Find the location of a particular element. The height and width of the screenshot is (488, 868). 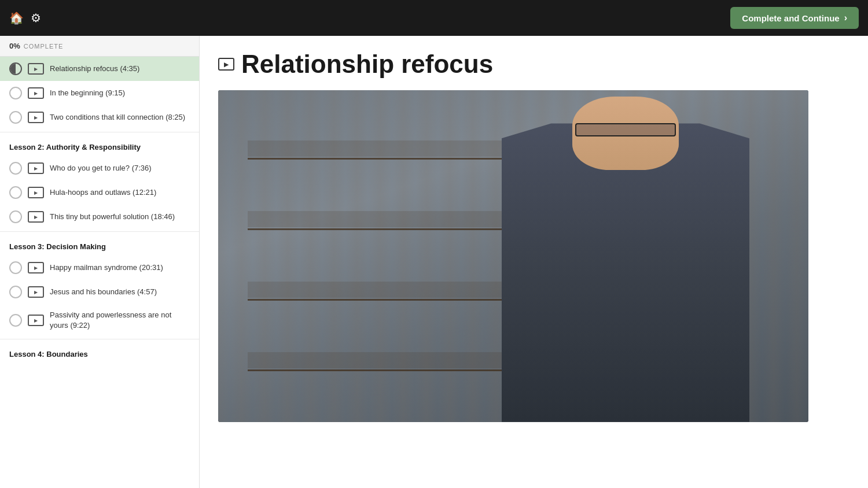

list-item: Two conditions that kill connection (8:2… is located at coordinates (100, 117).